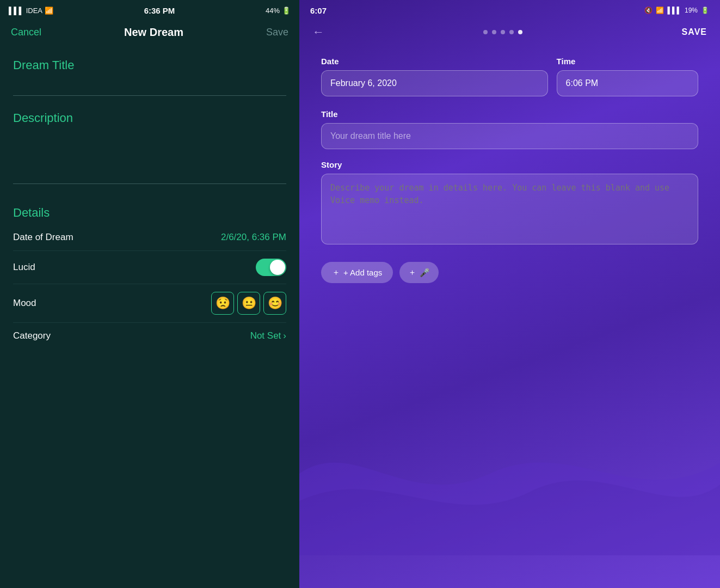  Describe the element at coordinates (674, 10) in the screenshot. I see `signal-icon-right: ▌▌▌` at that location.